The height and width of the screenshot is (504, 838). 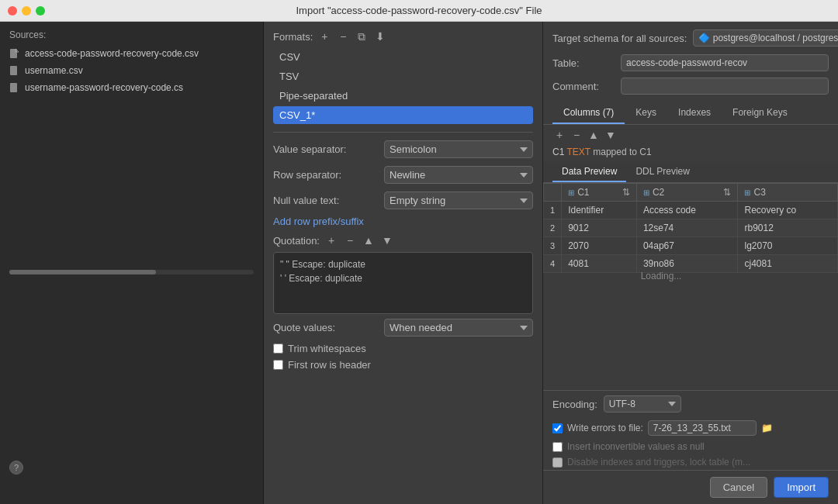 What do you see at coordinates (403, 240) in the screenshot?
I see `quotation-header: Quotation: + − ▲ ▼` at bounding box center [403, 240].